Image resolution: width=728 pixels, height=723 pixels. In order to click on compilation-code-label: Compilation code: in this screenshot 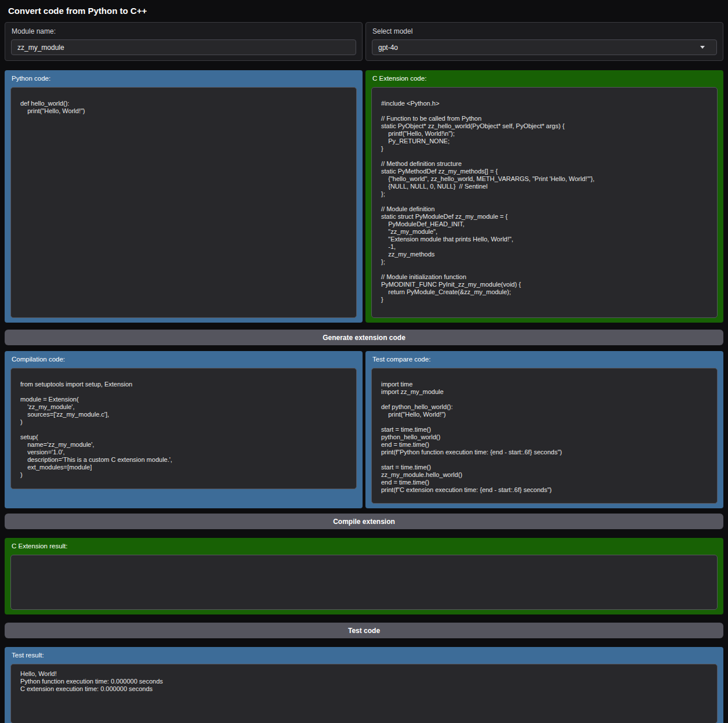, I will do `click(184, 360)`.